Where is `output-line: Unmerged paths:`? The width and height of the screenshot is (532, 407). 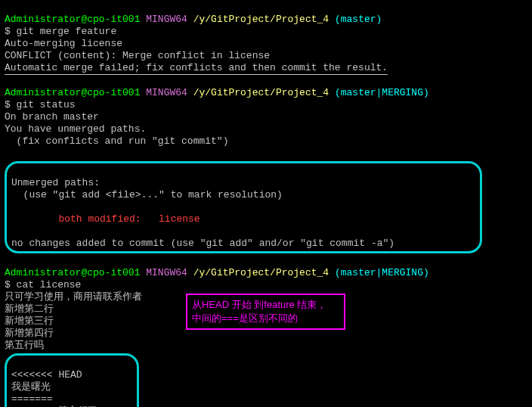
output-line: Unmerged paths: is located at coordinates (56, 183).